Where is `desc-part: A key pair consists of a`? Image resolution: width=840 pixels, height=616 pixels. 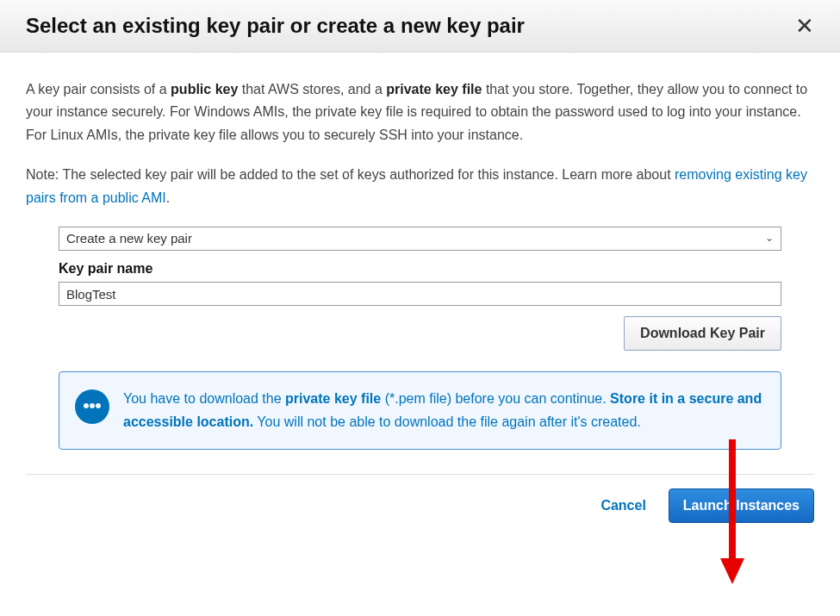
desc-part: A key pair consists of a is located at coordinates (98, 90).